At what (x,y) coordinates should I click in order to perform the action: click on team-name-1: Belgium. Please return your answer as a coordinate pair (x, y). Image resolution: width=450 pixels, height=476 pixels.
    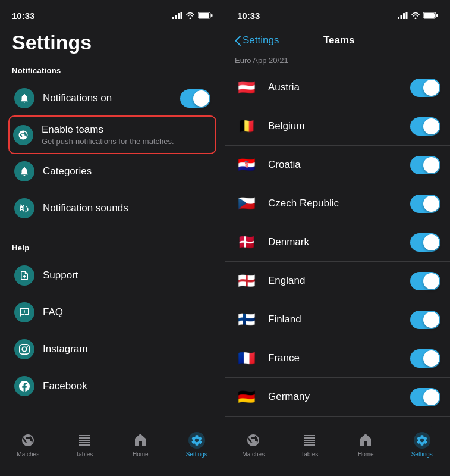
    Looking at the image, I should click on (339, 126).